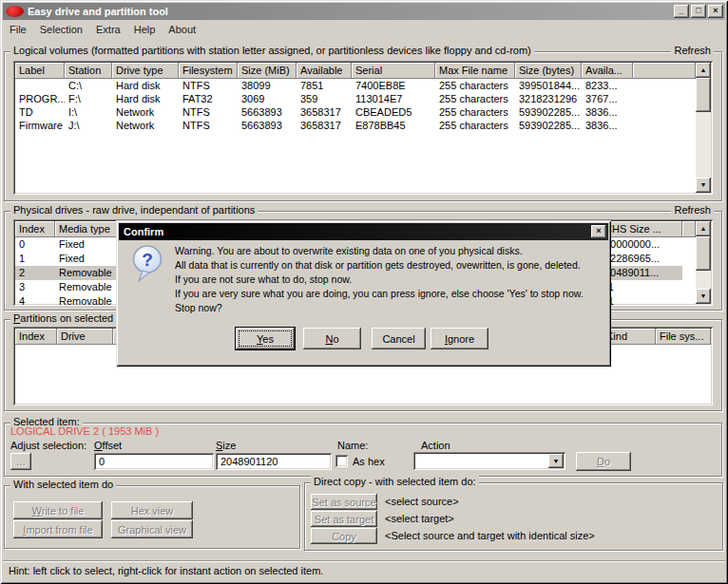 This screenshot has width=728, height=584. Describe the element at coordinates (355, 112) in the screenshot. I see `table-row: TD I:\ Network NTFS 5663893 3658317 CBEA…` at that location.